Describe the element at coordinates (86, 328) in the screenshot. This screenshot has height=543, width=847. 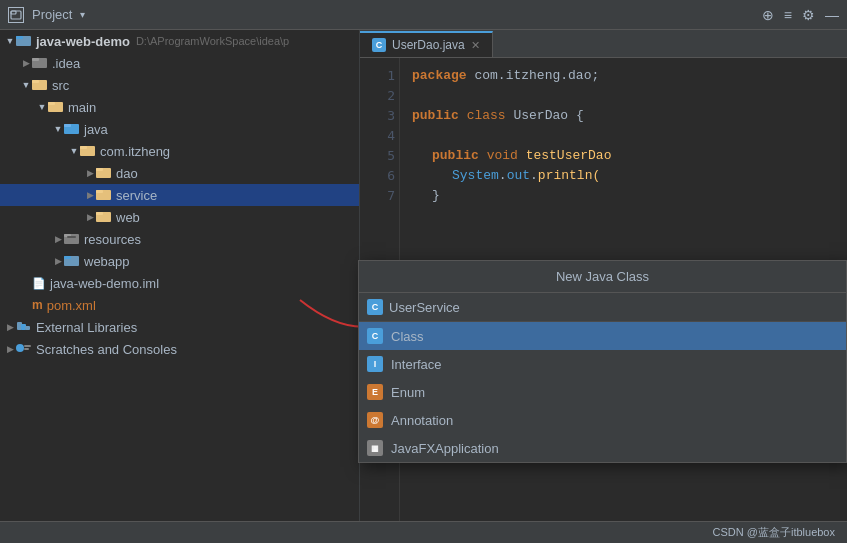
I see `tree-label-ext-libs: External Libraries` at that location.